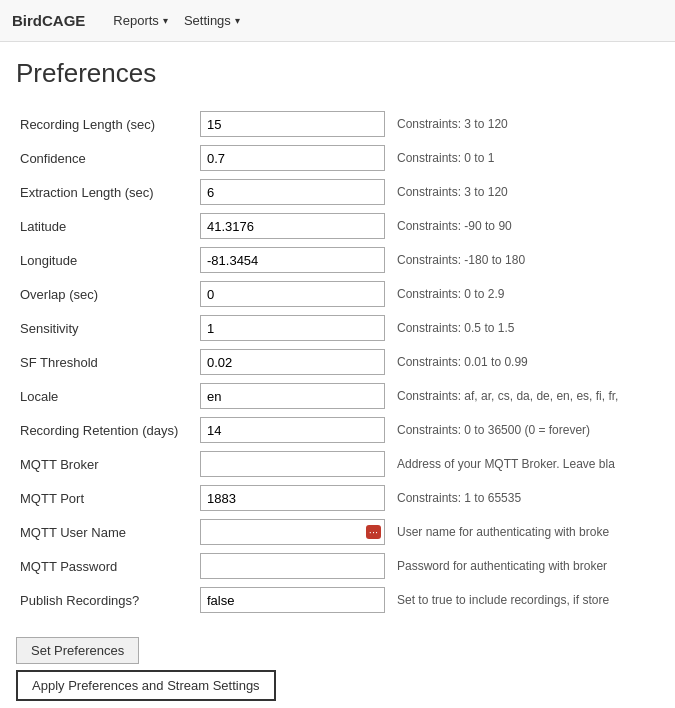  Describe the element at coordinates (524, 464) in the screenshot. I see `field-constraint: Address of your MQTT Broker. Leave bla` at that location.